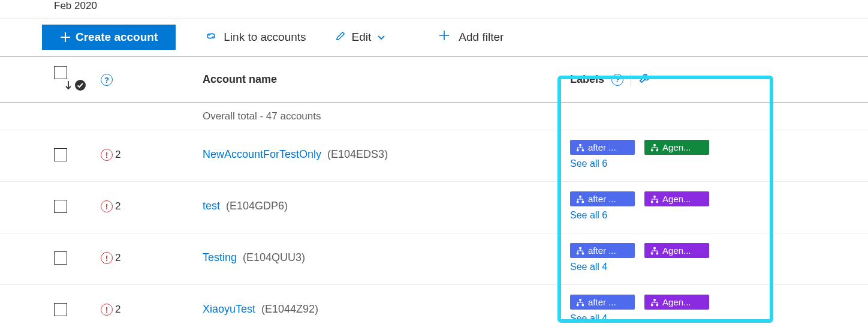 The image size is (868, 327). What do you see at coordinates (219, 257) in the screenshot?
I see `account-name-link: Testing` at bounding box center [219, 257].